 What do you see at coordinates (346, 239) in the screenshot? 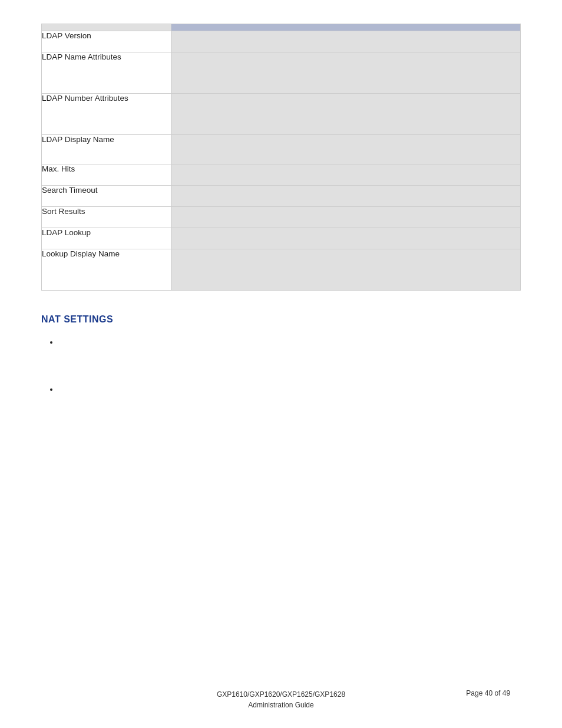
I see `ldap-lookup-value` at bounding box center [346, 239].